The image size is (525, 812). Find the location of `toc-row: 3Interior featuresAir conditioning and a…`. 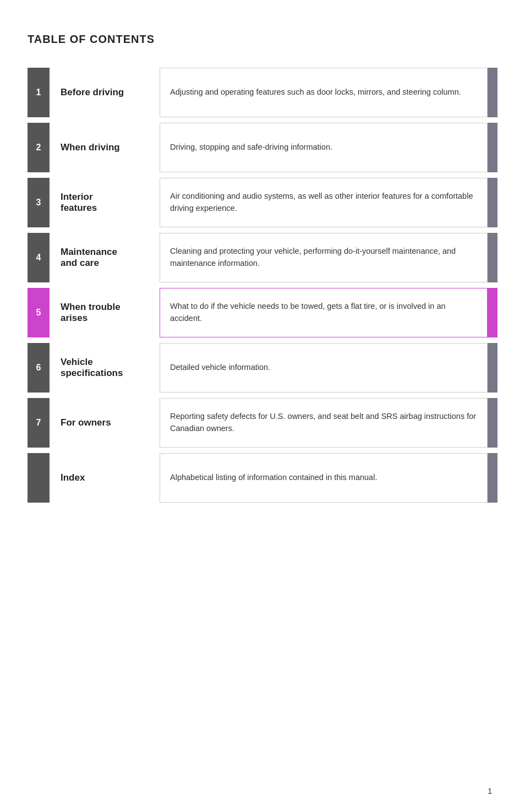

toc-row: 3Interior featuresAir conditioning and a… is located at coordinates (262, 203).